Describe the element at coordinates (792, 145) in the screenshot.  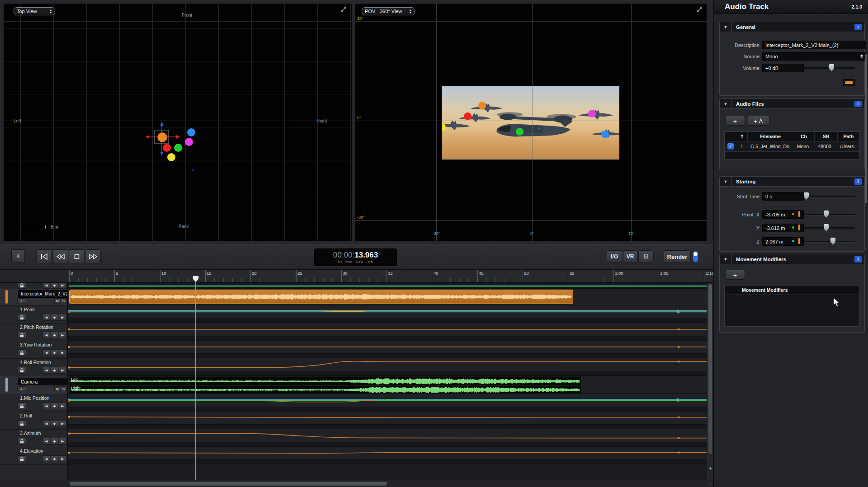
I see `audio-files-table: # Filename Ch SR Path ✓ 1 C-5_Jet_Wind_D…` at that location.